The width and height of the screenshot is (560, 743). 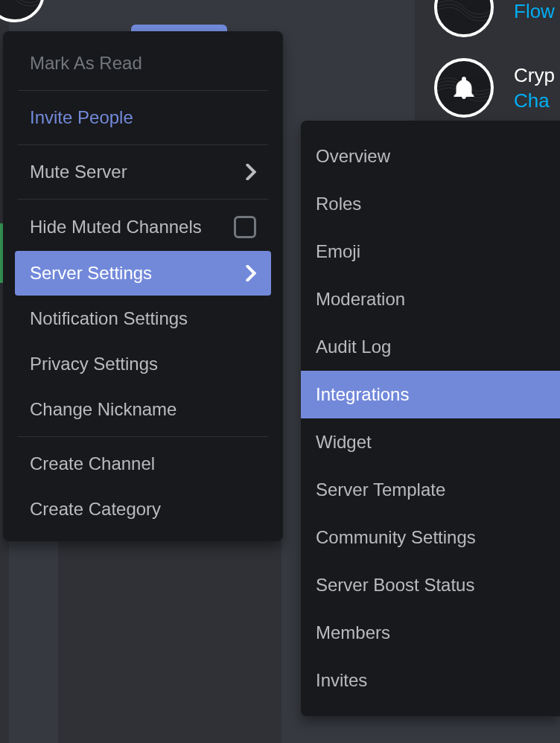 What do you see at coordinates (116, 227) in the screenshot?
I see `menu-label: Hide Muted Channels` at bounding box center [116, 227].